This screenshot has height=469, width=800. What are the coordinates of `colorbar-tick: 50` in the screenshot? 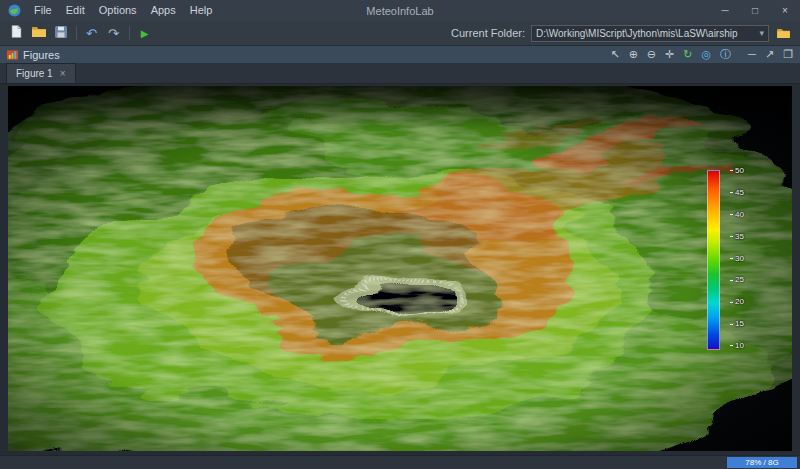 It's located at (737, 171).